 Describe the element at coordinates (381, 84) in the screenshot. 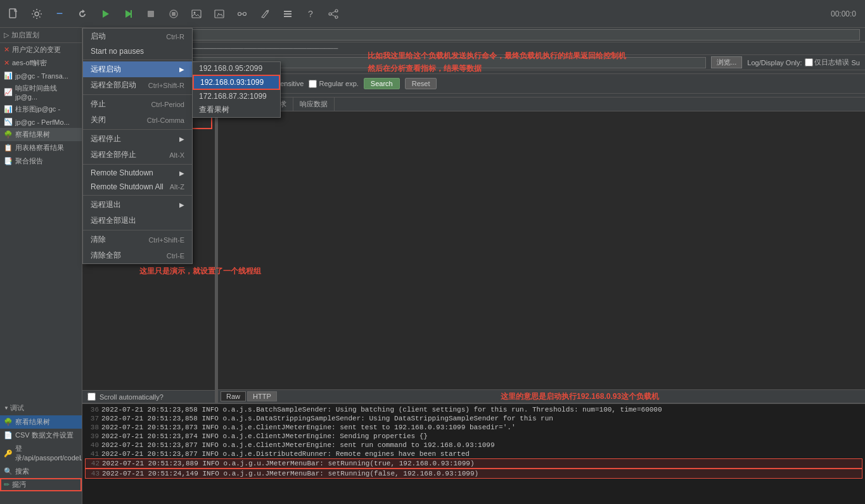

I see `search-button: Search` at that location.